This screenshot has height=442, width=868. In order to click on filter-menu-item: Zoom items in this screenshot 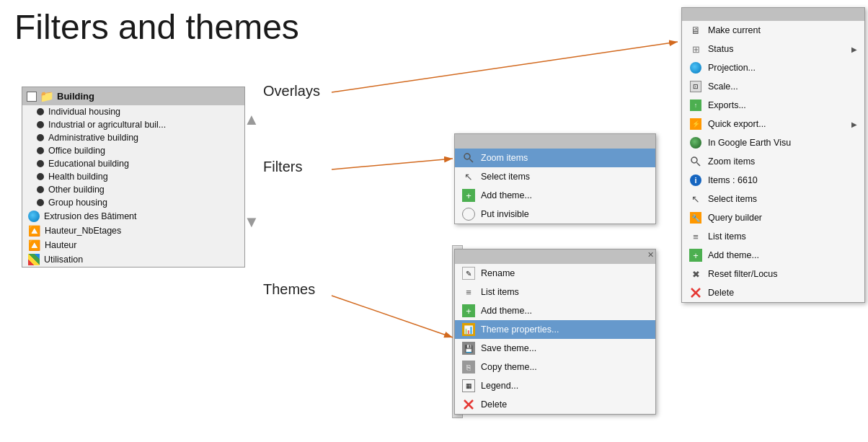, I will do `click(555, 158)`.